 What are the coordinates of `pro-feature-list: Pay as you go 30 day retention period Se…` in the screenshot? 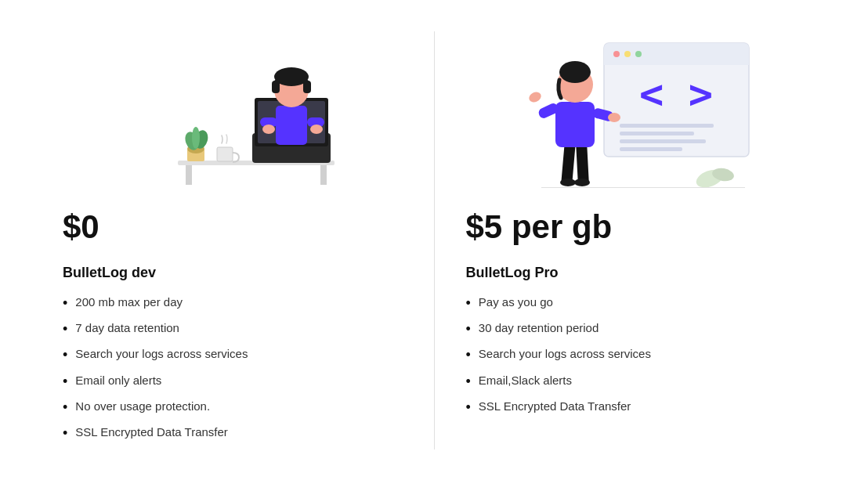 It's located at (636, 359).